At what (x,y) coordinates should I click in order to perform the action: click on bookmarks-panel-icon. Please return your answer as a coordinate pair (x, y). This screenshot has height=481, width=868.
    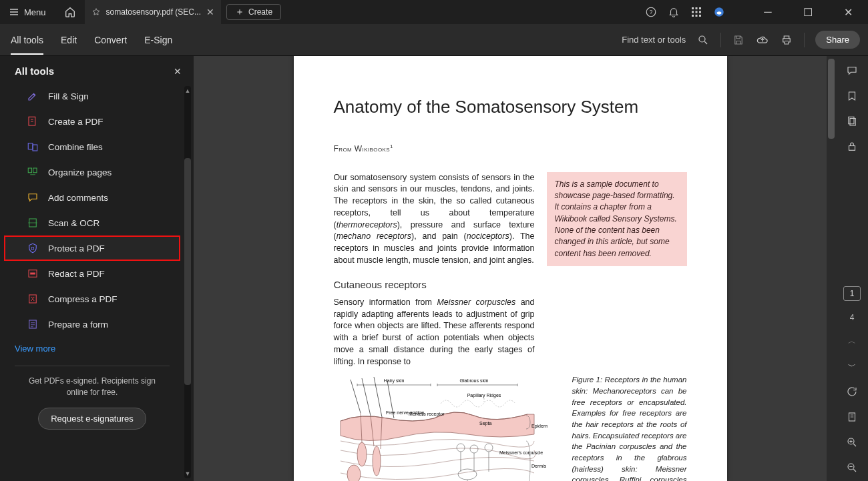
    Looking at the image, I should click on (852, 96).